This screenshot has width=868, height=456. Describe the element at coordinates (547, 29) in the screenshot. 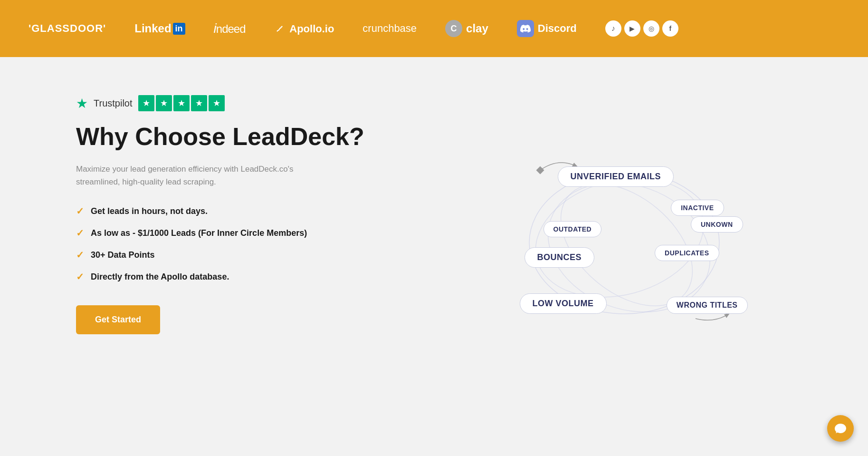

I see `discord-logo: Discord` at that location.